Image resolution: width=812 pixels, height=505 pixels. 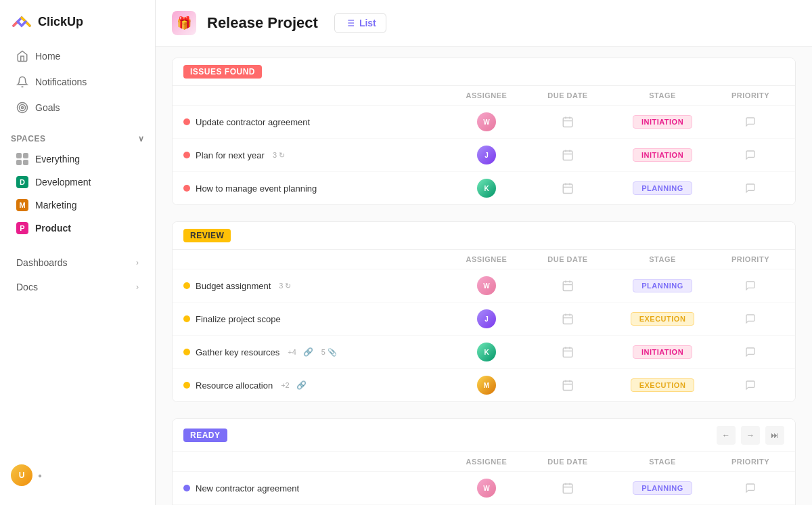 What do you see at coordinates (368, 23) in the screenshot?
I see `list-view-label: List` at bounding box center [368, 23].